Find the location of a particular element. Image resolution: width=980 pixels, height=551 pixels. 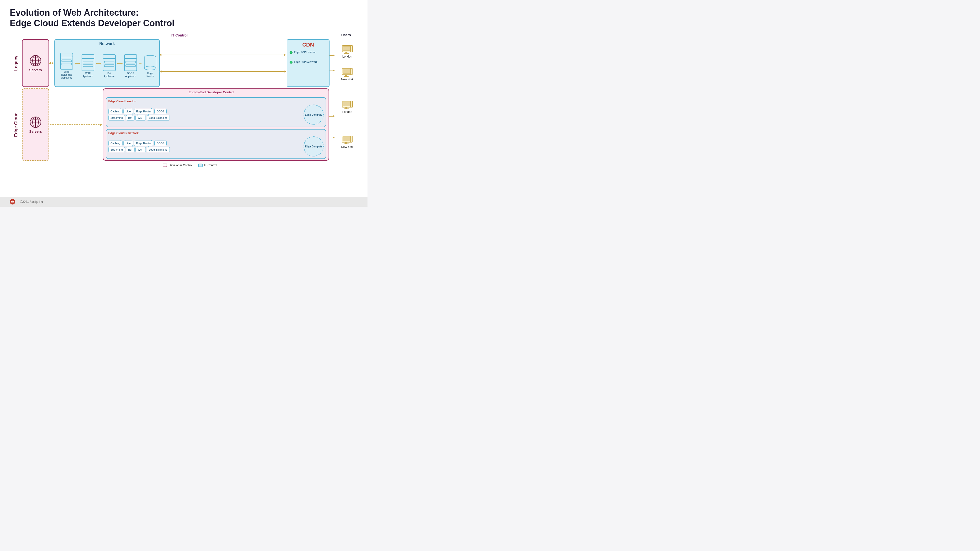

ec-to-users-arrows is located at coordinates (332, 124).